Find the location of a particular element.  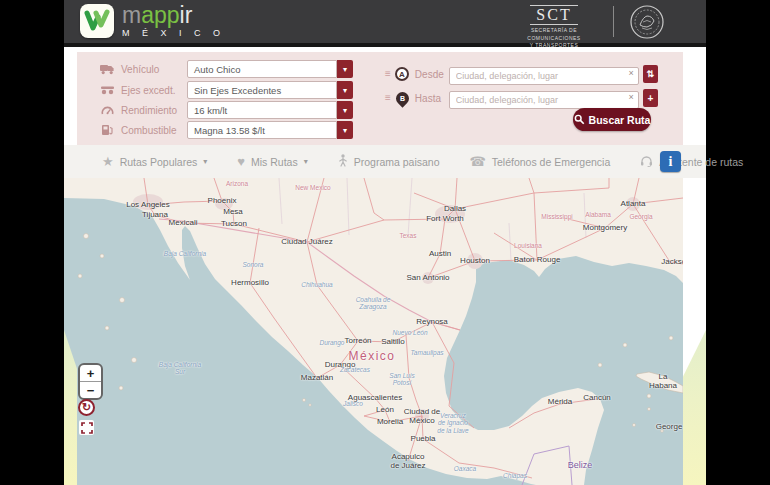

locate-icon: ↻ is located at coordinates (86, 408).